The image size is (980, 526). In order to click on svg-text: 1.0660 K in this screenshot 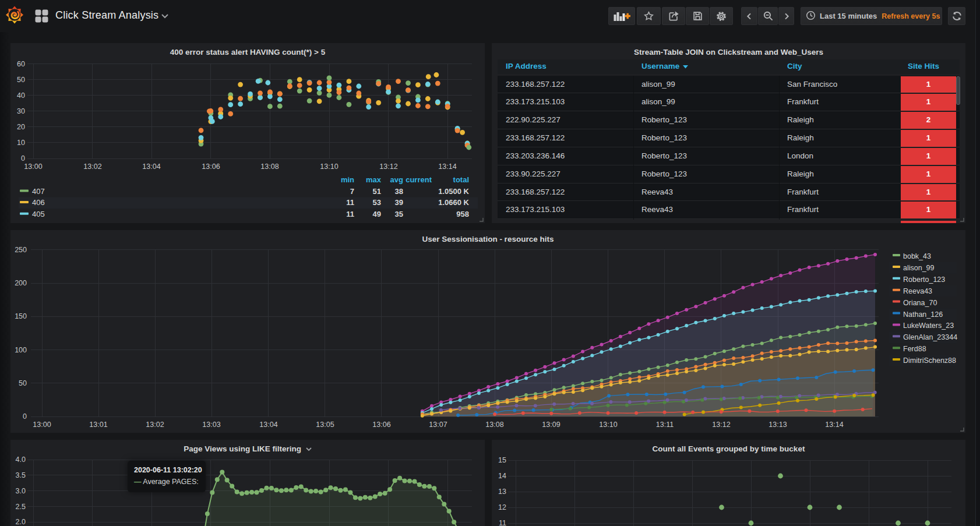, I will do `click(453, 203)`.